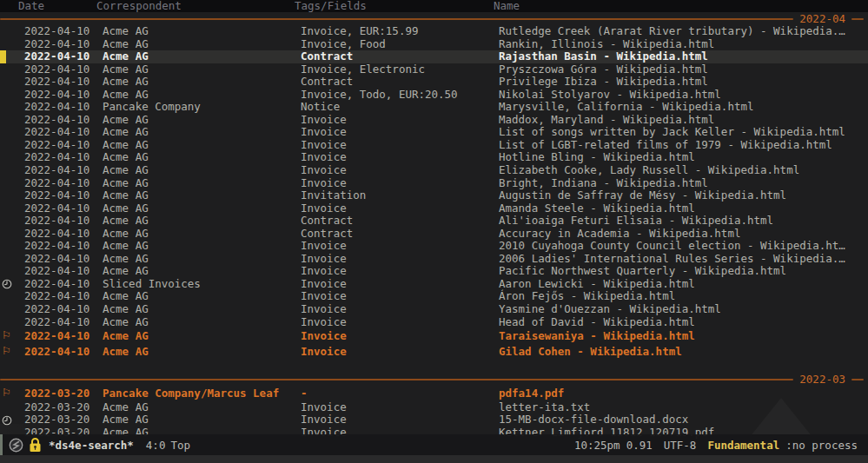 This screenshot has height=463, width=868. What do you see at coordinates (156, 445) in the screenshot?
I see `cursor-position: 4:0` at bounding box center [156, 445].